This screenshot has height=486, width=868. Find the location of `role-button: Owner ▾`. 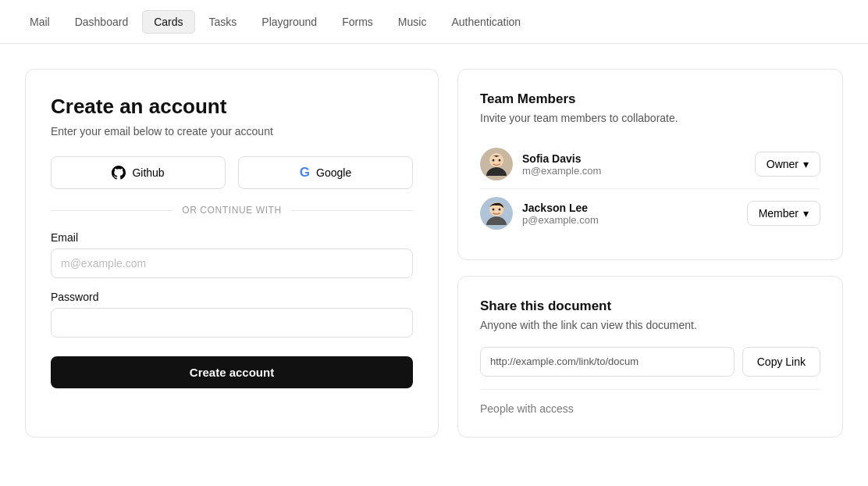

role-button: Owner ▾ is located at coordinates (788, 164).